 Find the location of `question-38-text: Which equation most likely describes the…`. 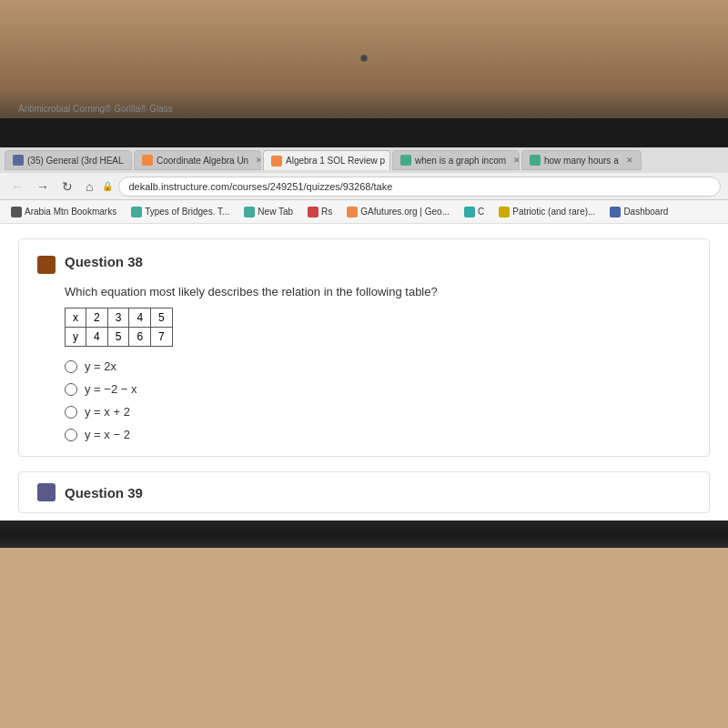

question-38-text: Which equation most likely describes the… is located at coordinates (378, 291).